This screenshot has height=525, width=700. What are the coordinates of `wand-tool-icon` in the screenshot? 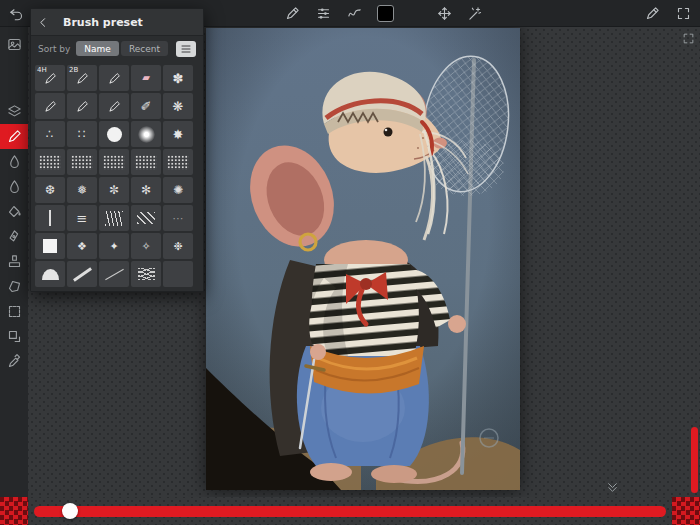 It's located at (475, 13).